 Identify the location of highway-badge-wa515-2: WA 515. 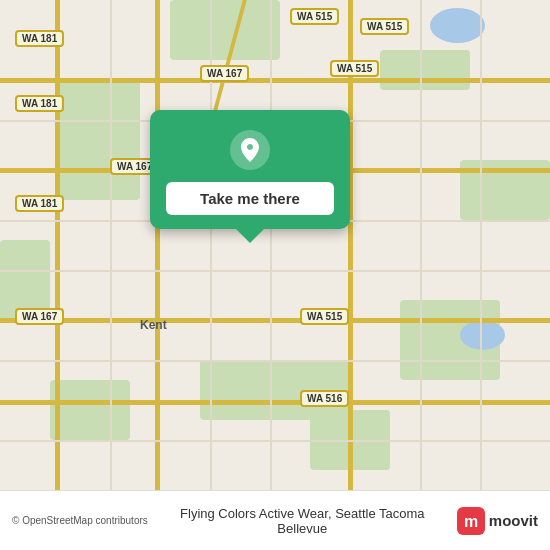
(354, 68).